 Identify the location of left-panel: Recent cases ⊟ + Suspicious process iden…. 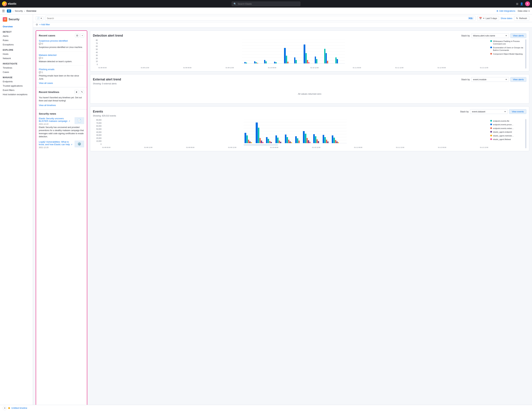
(61, 221).